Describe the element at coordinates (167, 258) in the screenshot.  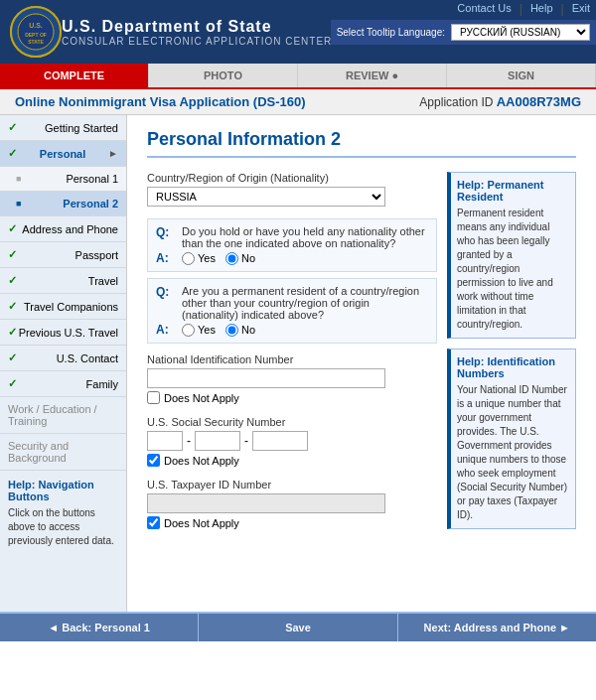
I see `a1-label: A:` at that location.